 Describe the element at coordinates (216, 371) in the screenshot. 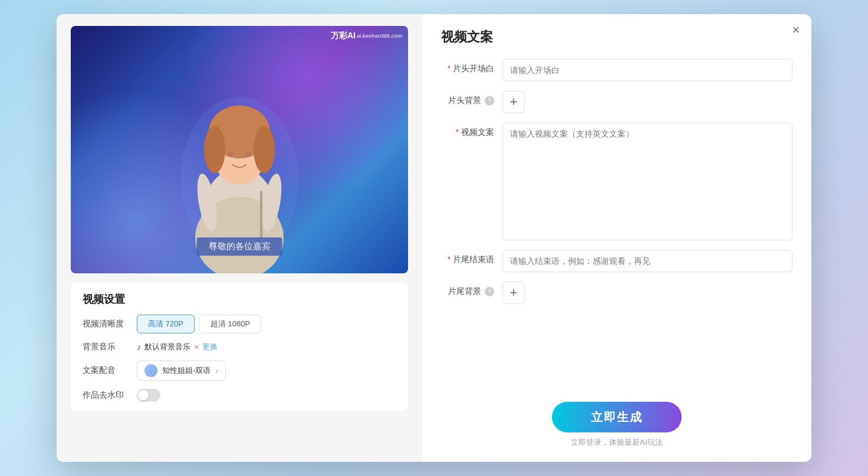

I see `chevron-right-icon: ›` at that location.